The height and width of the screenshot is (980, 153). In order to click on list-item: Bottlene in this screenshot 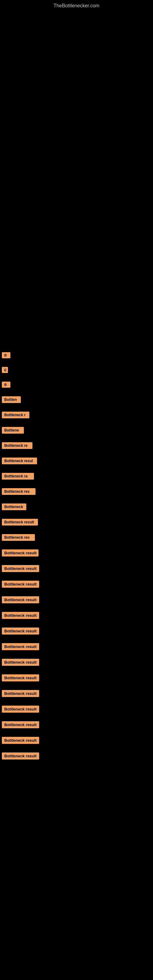, I will do `click(77, 431)`.